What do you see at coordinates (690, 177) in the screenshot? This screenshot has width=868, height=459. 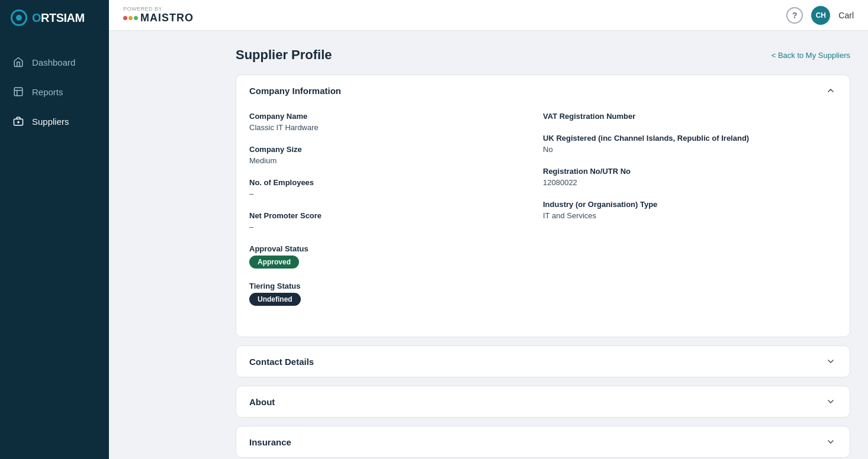 I see `registration-block: Registration No/UTR No 12080022` at bounding box center [690, 177].